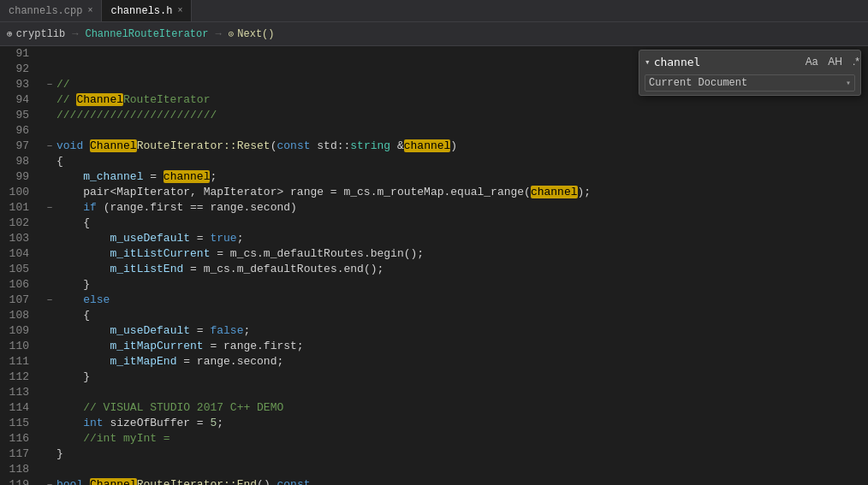 Image resolution: width=868 pixels, height=485 pixels. What do you see at coordinates (462, 239) in the screenshot?
I see `line-content: m_useDefault = true;` at bounding box center [462, 239].